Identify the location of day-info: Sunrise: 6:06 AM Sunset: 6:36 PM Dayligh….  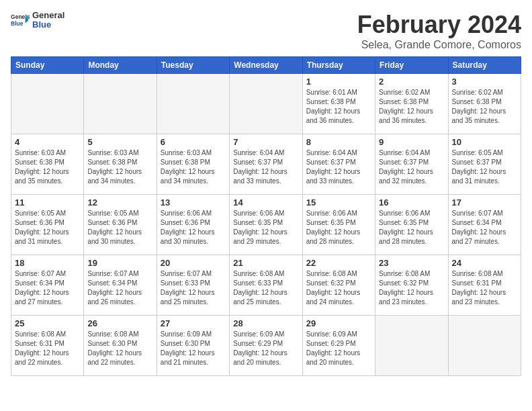
(193, 228).